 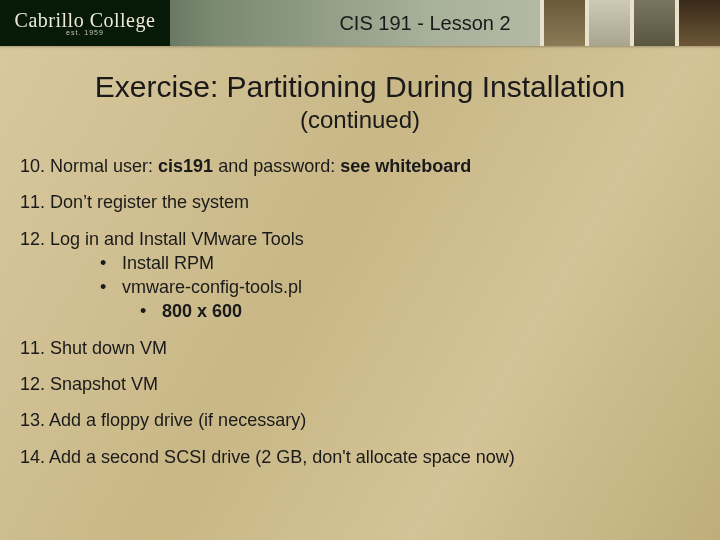 What do you see at coordinates (360, 166) in the screenshot?
I see `step-10: 10. Normal user: cis191 and password: se…` at bounding box center [360, 166].